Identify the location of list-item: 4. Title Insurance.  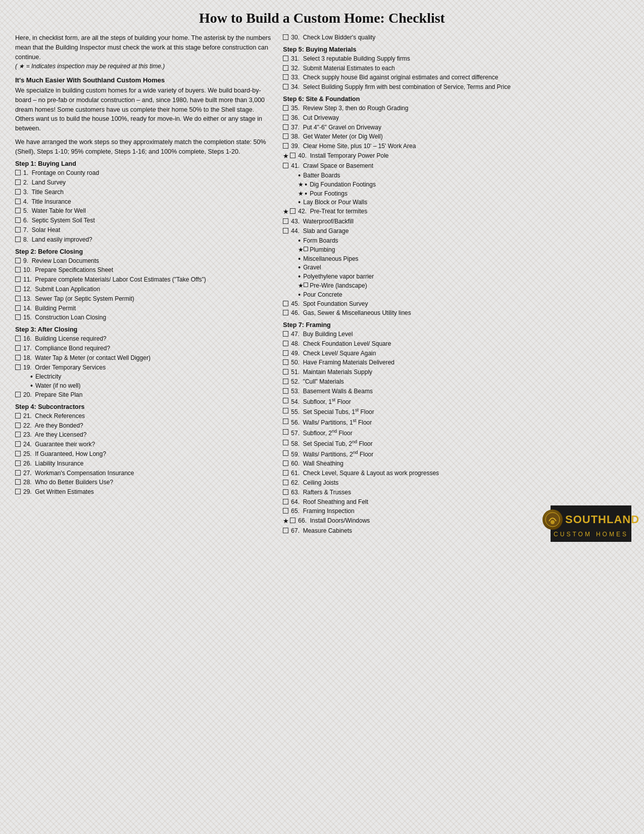
(144, 202).